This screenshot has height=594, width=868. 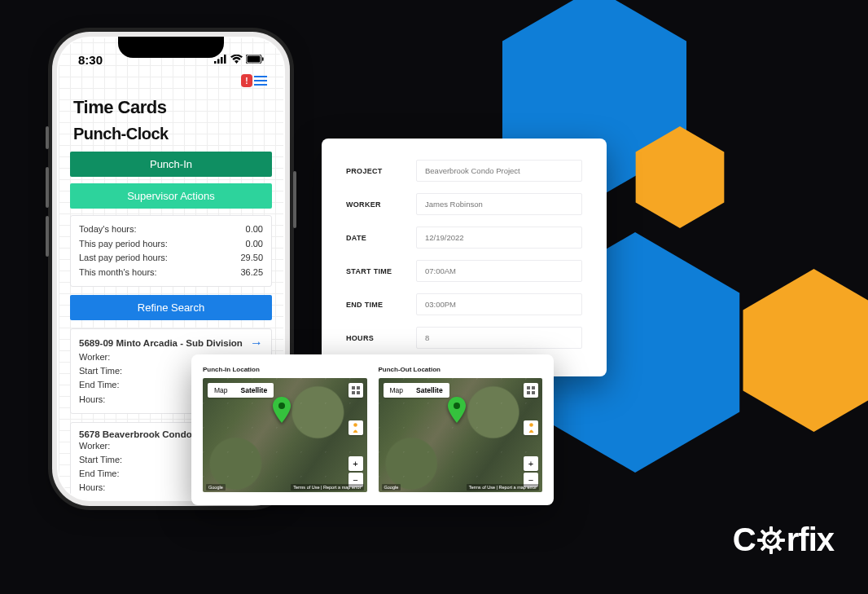 I want to click on summary-value: 36.25, so click(x=252, y=273).